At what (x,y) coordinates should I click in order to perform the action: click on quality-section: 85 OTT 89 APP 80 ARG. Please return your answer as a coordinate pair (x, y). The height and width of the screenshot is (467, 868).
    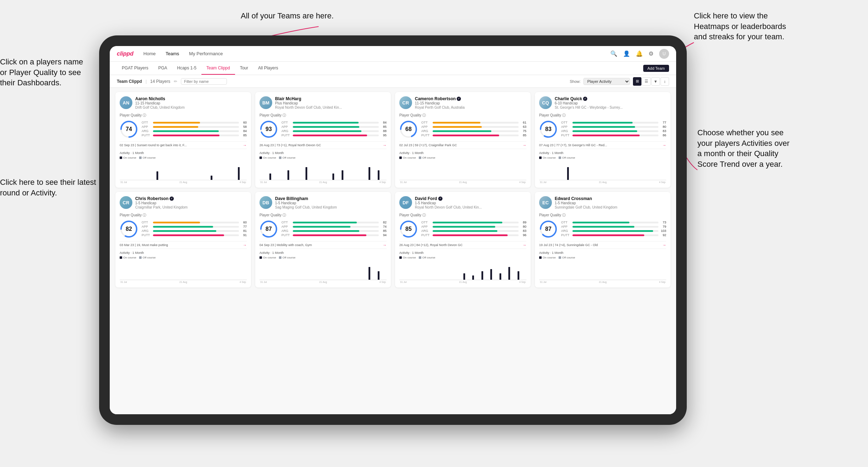
    Looking at the image, I should click on (463, 229).